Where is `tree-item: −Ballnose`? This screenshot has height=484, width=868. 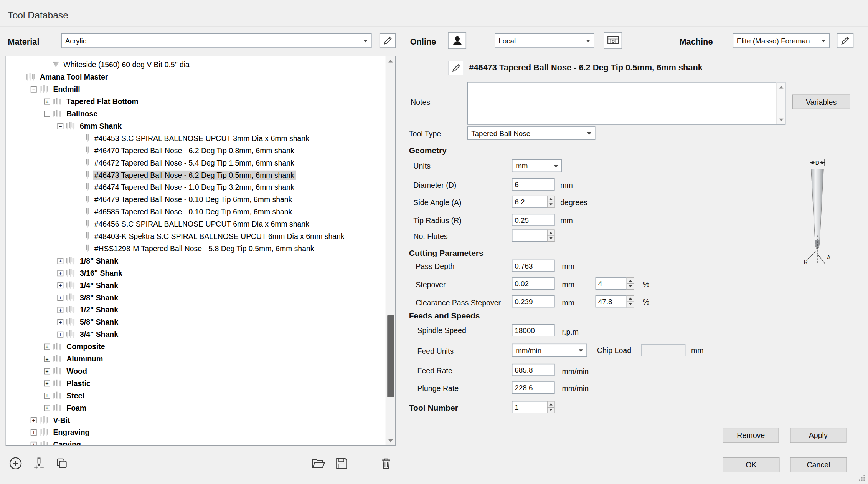
tree-item: −Ballnose is located at coordinates (196, 114).